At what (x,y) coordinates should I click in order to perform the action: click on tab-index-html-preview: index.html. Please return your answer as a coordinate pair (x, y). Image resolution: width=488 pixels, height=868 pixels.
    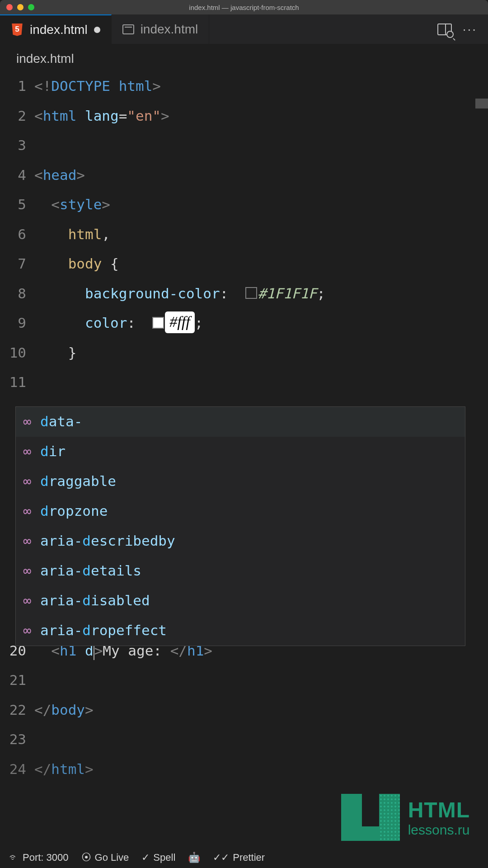
    Looking at the image, I should click on (161, 29).